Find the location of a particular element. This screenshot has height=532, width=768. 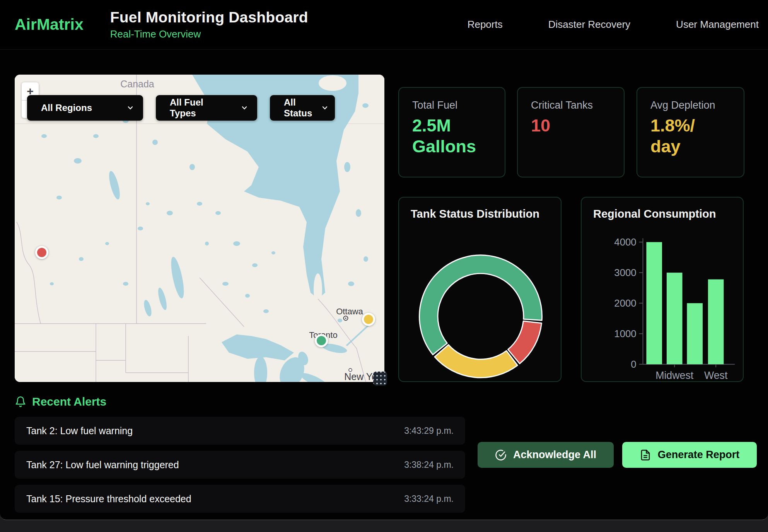

alert-row: Tank 27: Low fuel warning triggered 3:38… is located at coordinates (240, 465).